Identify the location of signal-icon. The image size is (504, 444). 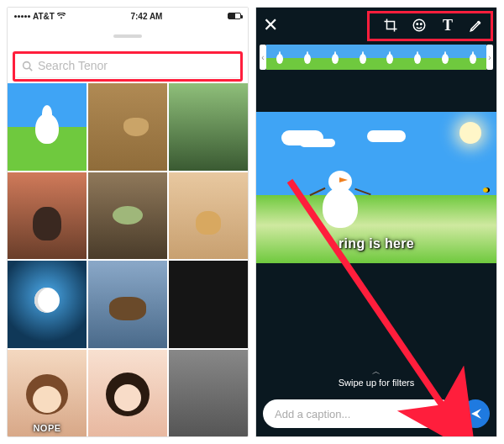
(22, 17).